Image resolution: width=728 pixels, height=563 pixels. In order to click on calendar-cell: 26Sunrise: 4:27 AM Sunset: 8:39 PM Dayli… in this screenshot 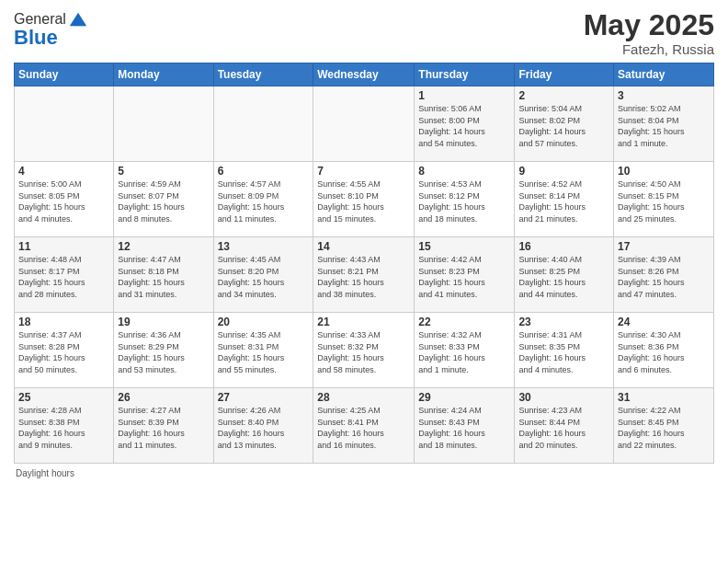, I will do `click(164, 426)`.